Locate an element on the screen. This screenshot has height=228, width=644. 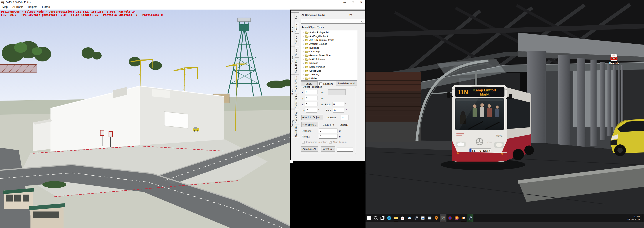
tab-station-links: Station Links is located at coordinates (297, 101).